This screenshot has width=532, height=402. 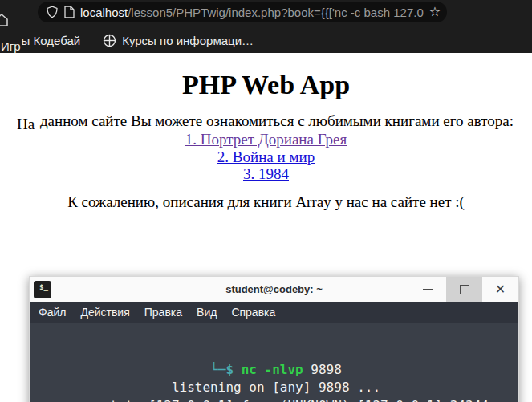 What do you see at coordinates (464, 289) in the screenshot?
I see `window-controls: ✕` at bounding box center [464, 289].